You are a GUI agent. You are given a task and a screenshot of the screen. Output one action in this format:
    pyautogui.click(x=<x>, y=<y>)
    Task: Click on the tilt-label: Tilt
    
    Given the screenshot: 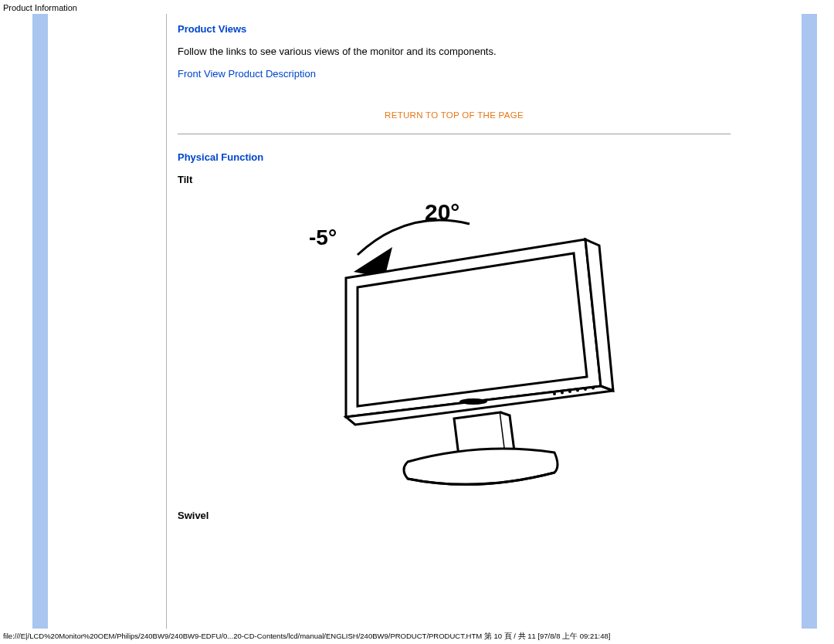 What is the action you would take?
    pyautogui.click(x=454, y=179)
    